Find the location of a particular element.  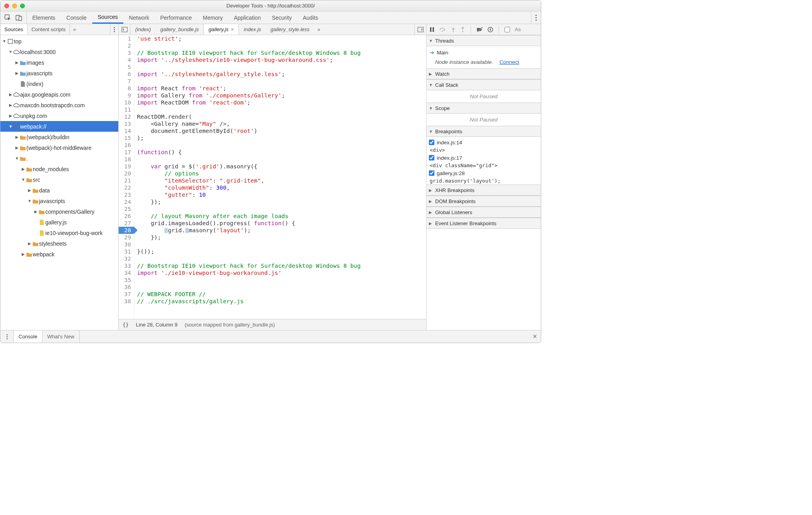

panel-tab-console: Console is located at coordinates (76, 17).